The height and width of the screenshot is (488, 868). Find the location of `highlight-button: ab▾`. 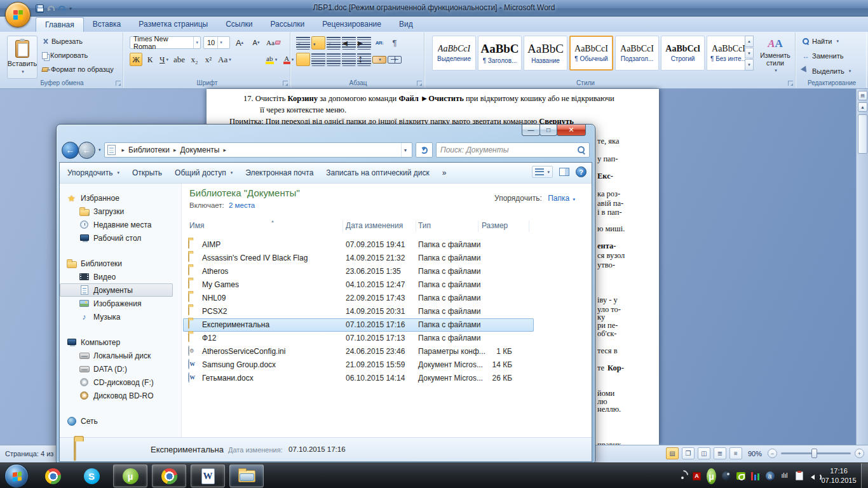

highlight-button: ab▾ is located at coordinates (271, 60).